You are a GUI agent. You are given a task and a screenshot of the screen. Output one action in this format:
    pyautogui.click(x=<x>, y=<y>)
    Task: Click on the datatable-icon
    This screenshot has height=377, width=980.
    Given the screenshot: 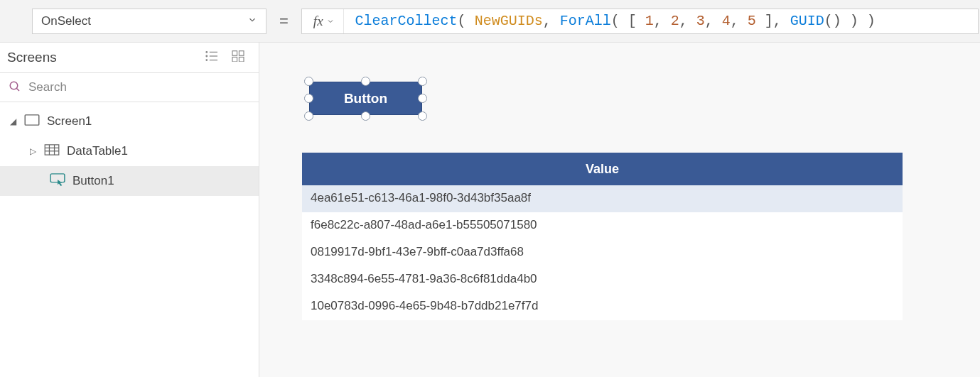 What is the action you would take?
    pyautogui.click(x=52, y=152)
    